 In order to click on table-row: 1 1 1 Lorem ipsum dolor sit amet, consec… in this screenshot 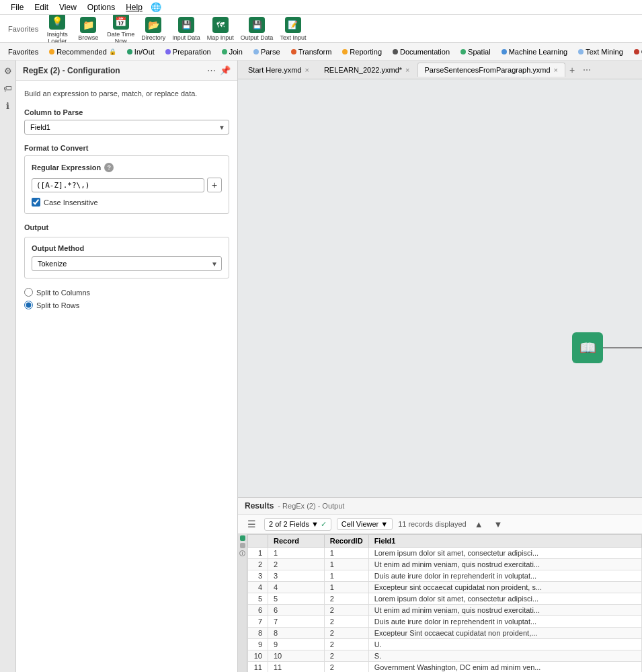, I will do `click(445, 553)`.